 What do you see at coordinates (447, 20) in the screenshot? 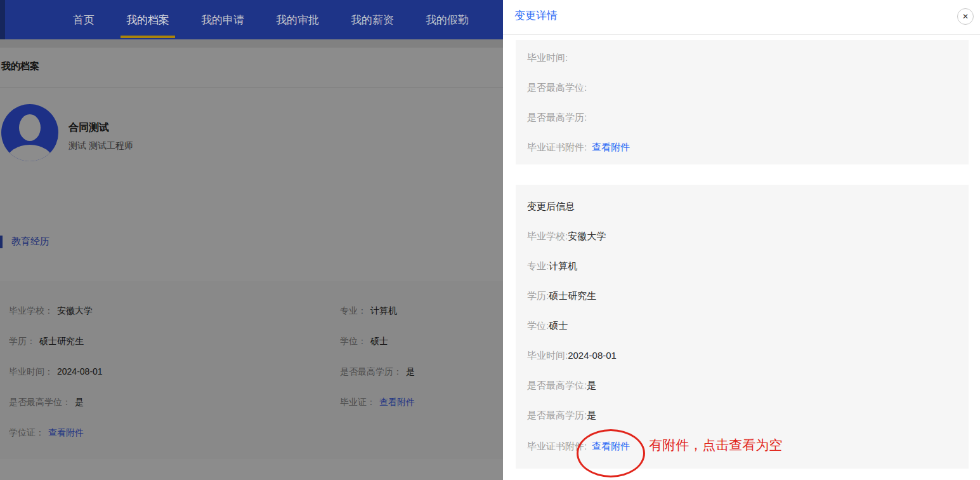
I see `nav-item-my-attendance: 我的假勤` at bounding box center [447, 20].